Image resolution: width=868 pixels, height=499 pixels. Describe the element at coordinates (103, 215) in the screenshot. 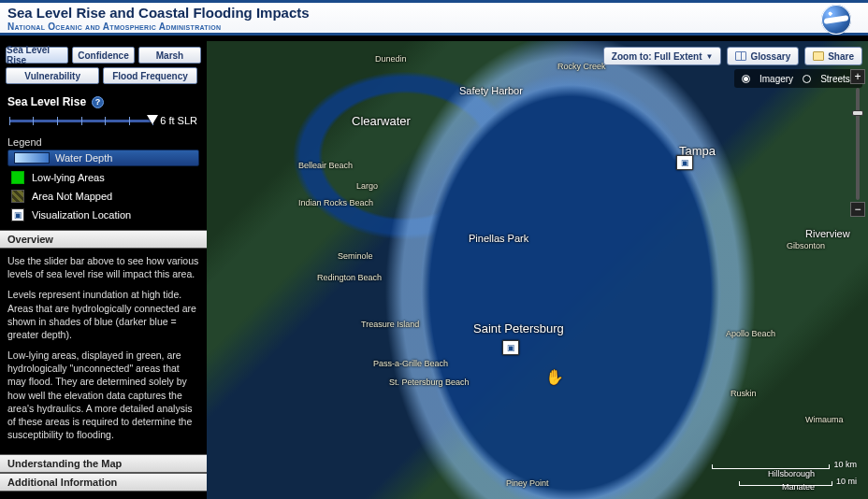

I see `legend-viz-location: ▣ Visualization Location` at that location.